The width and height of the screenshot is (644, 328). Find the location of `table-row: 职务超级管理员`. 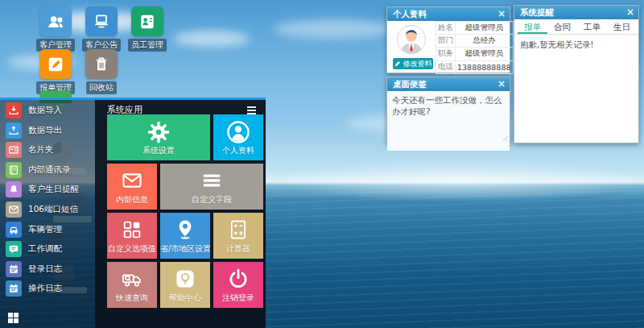

table-row: 职务超级管理员 is located at coordinates (475, 54).